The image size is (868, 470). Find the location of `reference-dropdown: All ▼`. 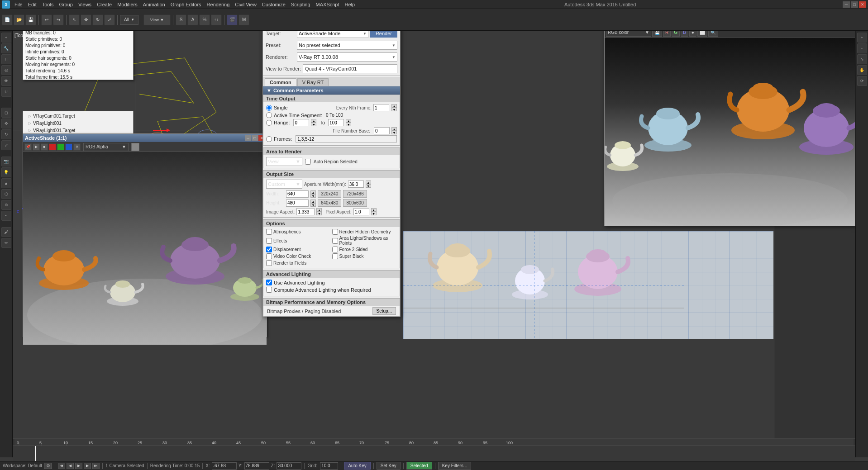

reference-dropdown: All ▼ is located at coordinates (129, 20).